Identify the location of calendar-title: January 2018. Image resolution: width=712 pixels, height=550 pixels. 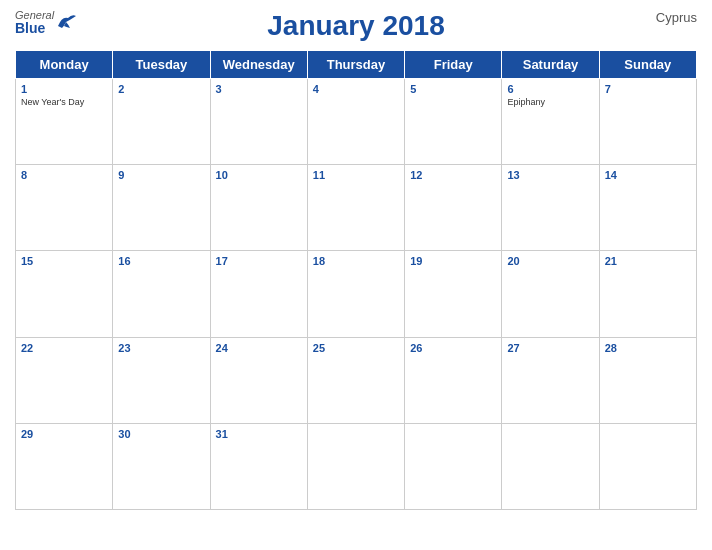
(356, 26).